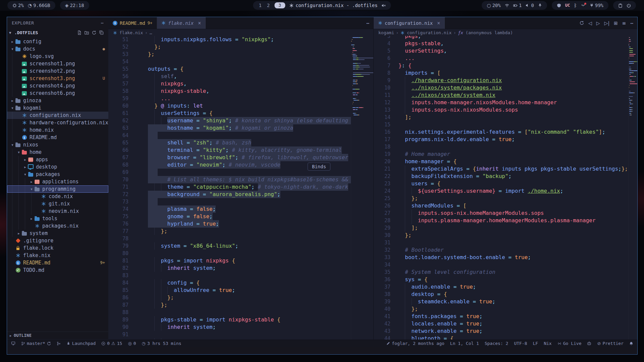  What do you see at coordinates (501, 309) in the screenshot?
I see `code-line: 40 };` at bounding box center [501, 309].